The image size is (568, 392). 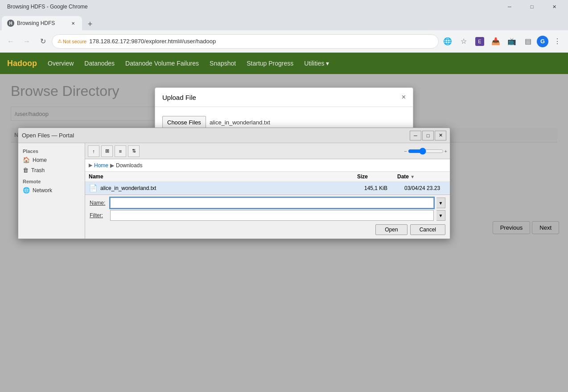 What do you see at coordinates (52, 191) in the screenshot?
I see `dialog-left-panel: Places 🏠 Home 🗑 Trash Remote 🌐 Network` at bounding box center [52, 191].